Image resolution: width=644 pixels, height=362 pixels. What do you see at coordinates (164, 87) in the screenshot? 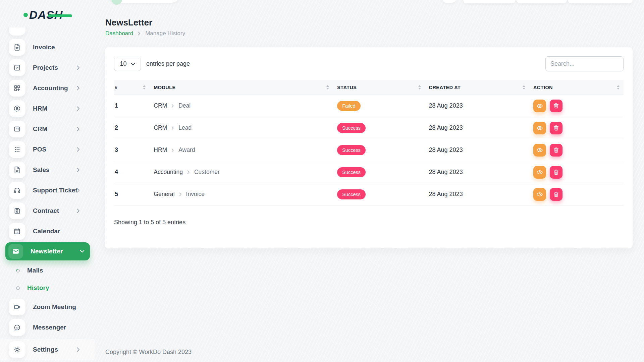
I see `column-header-label: MODULE` at bounding box center [164, 87].